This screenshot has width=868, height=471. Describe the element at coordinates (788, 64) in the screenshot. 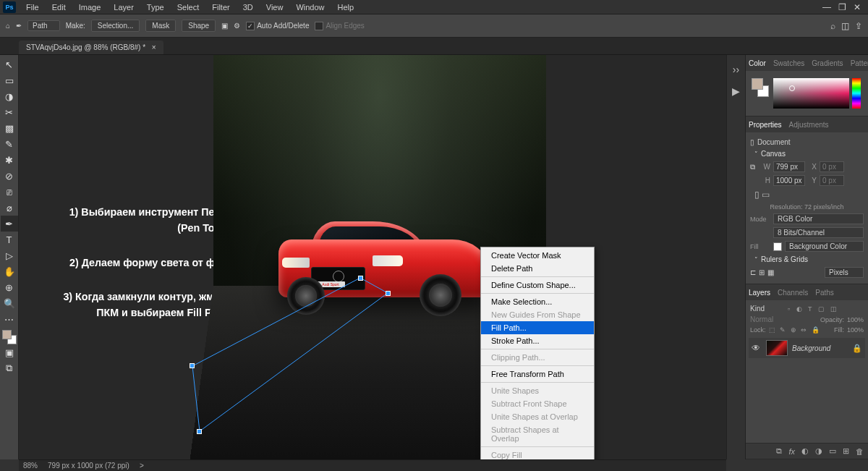

I see `tab-swatches: Swatches` at that location.